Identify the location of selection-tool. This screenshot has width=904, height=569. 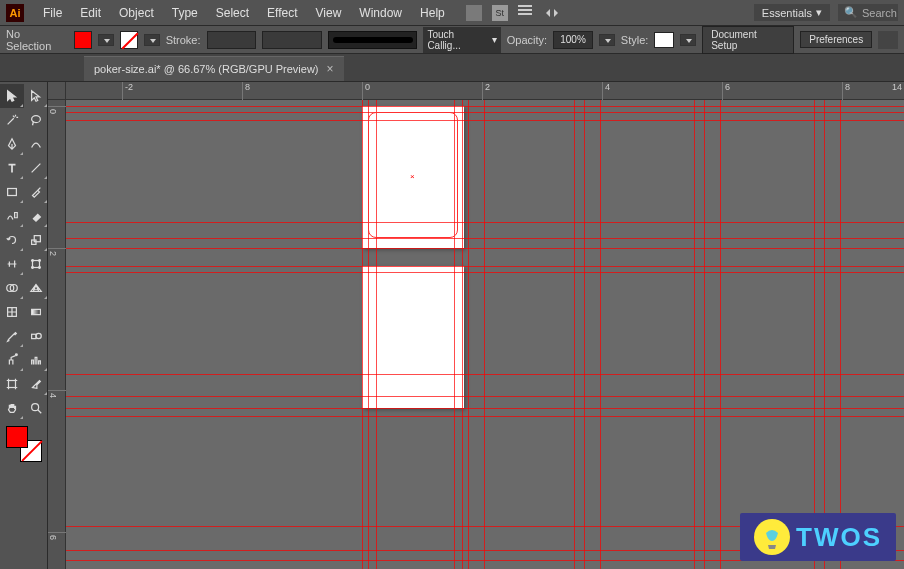
(12, 96).